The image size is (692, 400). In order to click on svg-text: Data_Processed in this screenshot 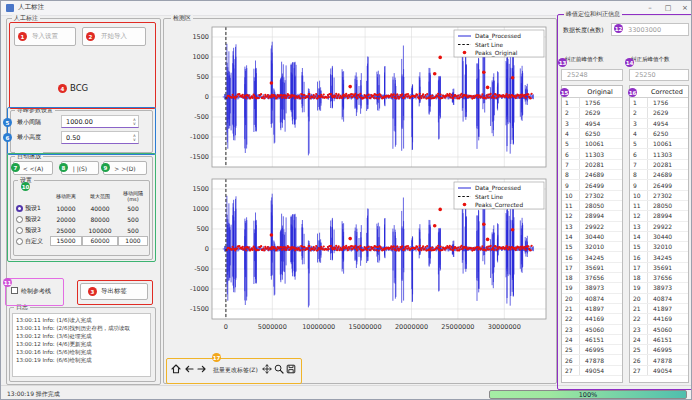, I will do `click(498, 36)`.